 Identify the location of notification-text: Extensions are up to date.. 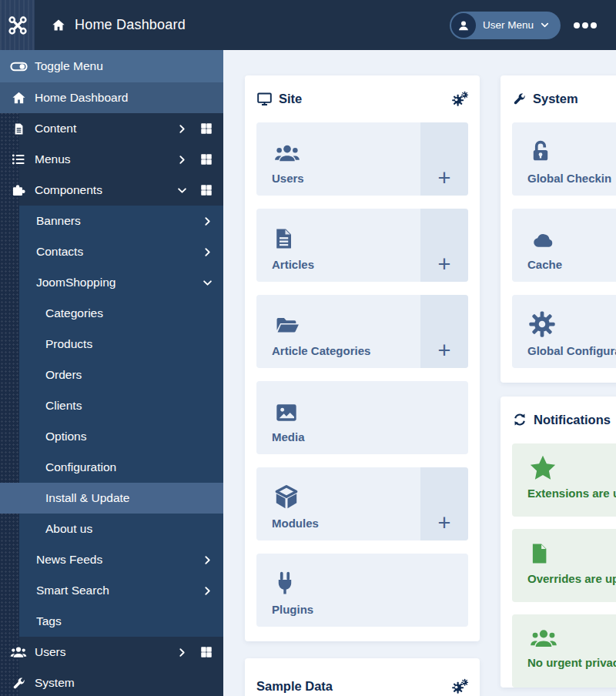
(571, 493).